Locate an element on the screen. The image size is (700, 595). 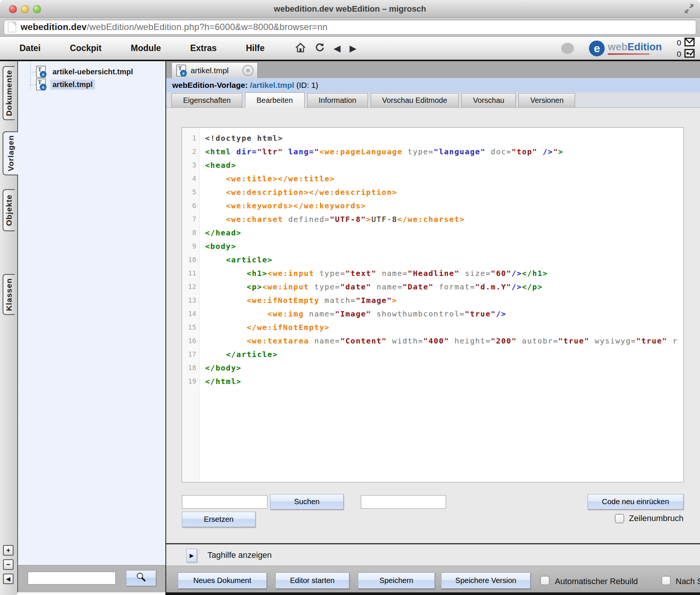
line-number: 2 is located at coordinates (189, 152).